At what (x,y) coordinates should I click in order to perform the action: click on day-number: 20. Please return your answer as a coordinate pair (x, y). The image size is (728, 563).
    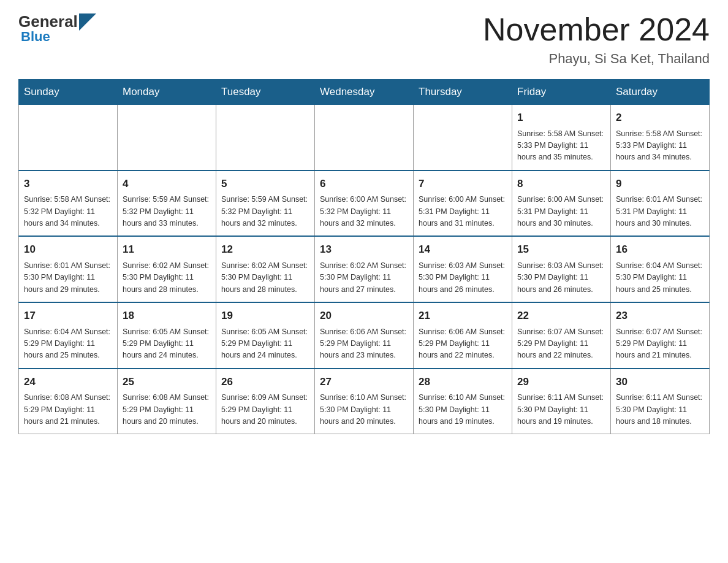
    Looking at the image, I should click on (364, 316).